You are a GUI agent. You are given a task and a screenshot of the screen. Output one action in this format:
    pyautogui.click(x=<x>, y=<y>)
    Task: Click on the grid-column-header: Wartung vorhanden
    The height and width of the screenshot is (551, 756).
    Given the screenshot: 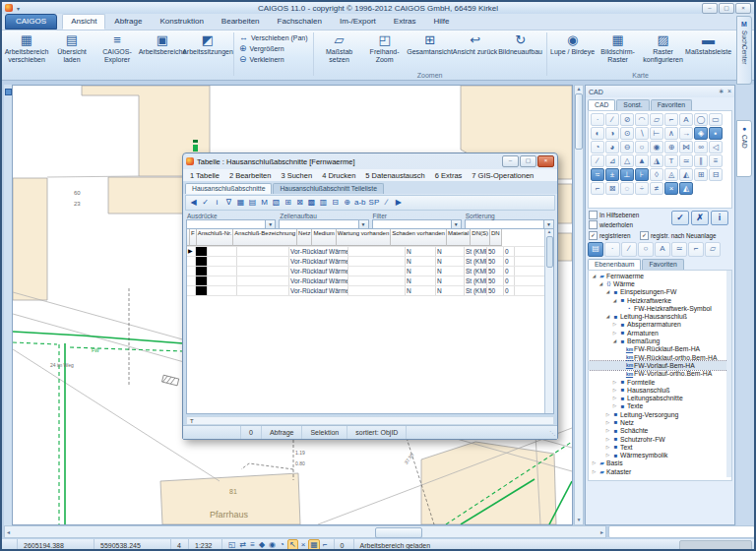 What is the action you would take?
    pyautogui.click(x=364, y=238)
    